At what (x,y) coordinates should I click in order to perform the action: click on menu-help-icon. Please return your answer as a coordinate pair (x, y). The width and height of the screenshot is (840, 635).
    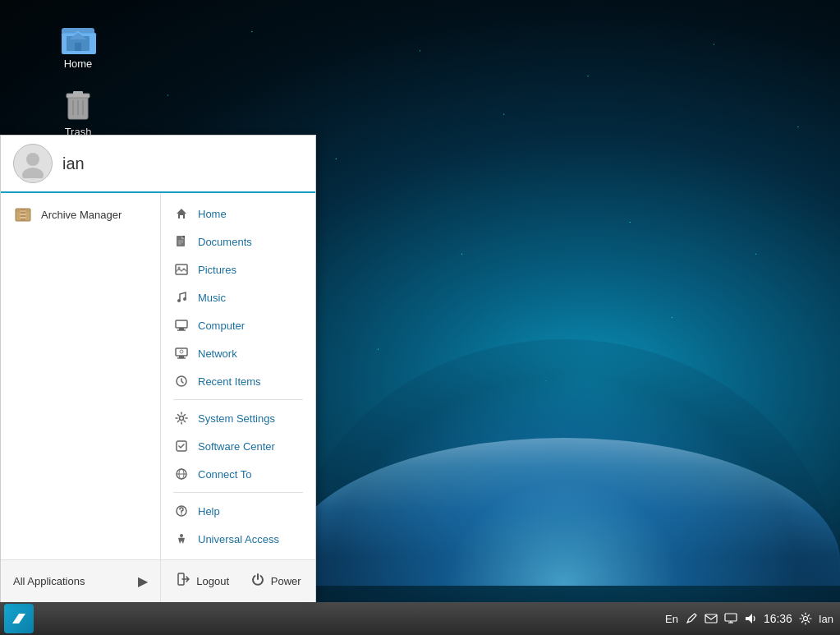
    Looking at the image, I should click on (181, 511).